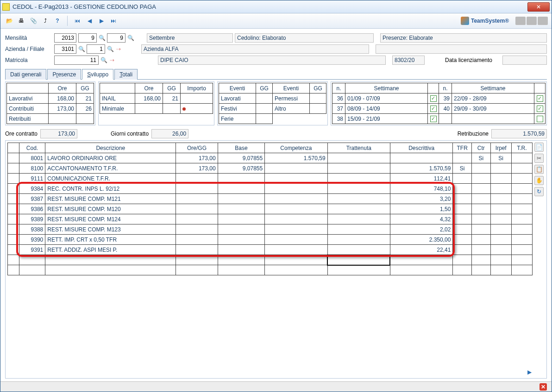 This screenshot has width=552, height=392. I want to click on grid-header: Cod., so click(32, 148).